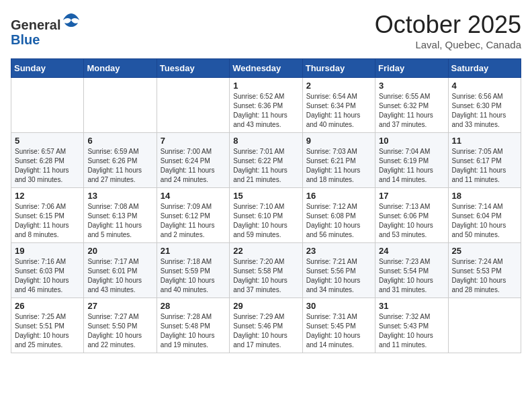 The image size is (532, 411). I want to click on day-info: Sunrise: 7:27 AM Sunset: 5:50 PM Dayligh…, so click(120, 331).